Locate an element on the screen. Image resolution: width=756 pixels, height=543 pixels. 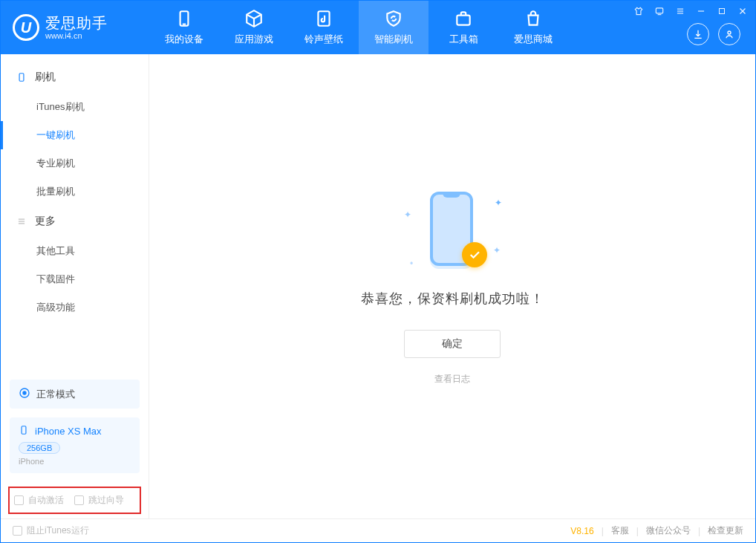
brand: U 爱思助手 www.i4.cn is located at coordinates (75, 27).